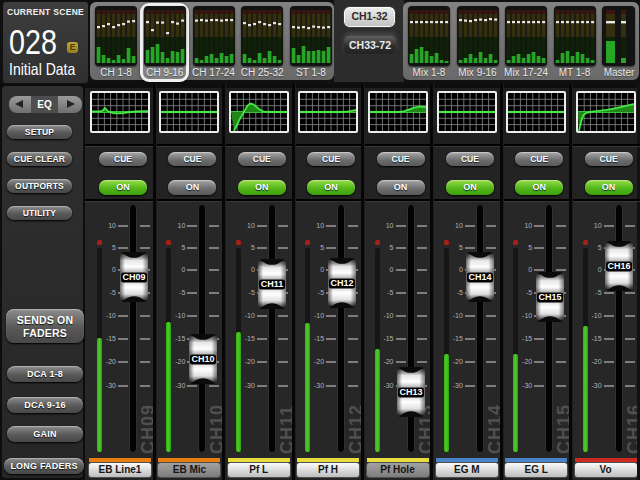 This screenshot has width=640, height=480. What do you see at coordinates (272, 284) in the screenshot?
I see `svg-text: CH11` at bounding box center [272, 284].